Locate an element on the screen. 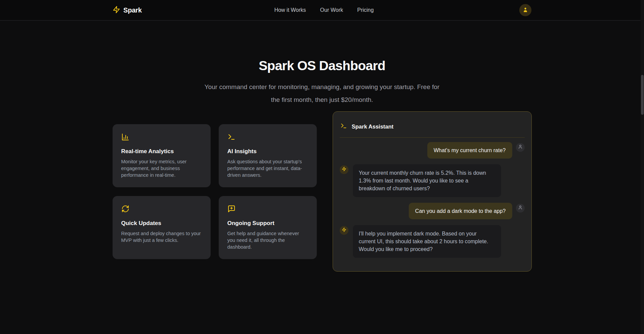  chat-message-user: What's my current churn rate? is located at coordinates (432, 150).